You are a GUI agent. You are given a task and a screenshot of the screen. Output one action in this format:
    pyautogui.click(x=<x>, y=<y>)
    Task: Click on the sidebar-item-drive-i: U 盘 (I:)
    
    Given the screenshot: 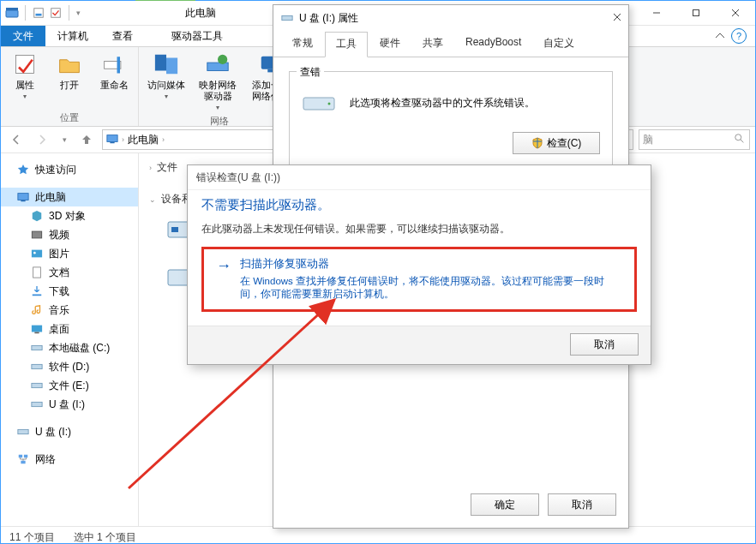 What is the action you would take?
    pyautogui.click(x=69, y=404)
    